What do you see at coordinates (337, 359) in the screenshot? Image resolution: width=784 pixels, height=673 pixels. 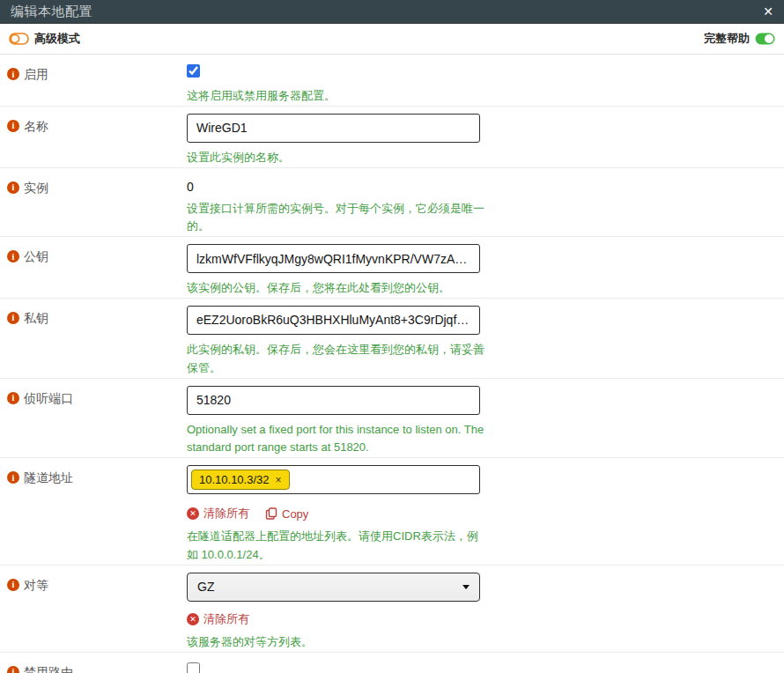 I see `help-text-privkey: 此实例的私钥。保存后，您会在这里看到您的私钥，请妥善保管。` at bounding box center [337, 359].